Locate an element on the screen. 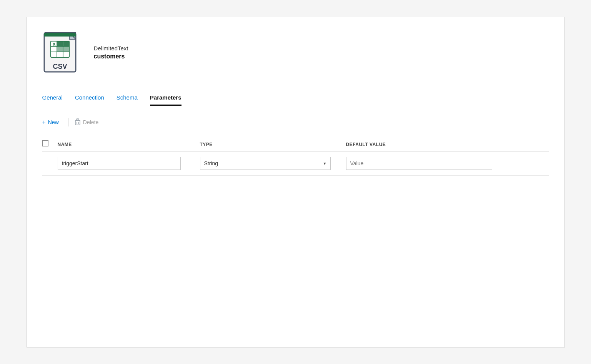 The height and width of the screenshot is (364, 591). tab-connection: Connection is located at coordinates (90, 100).